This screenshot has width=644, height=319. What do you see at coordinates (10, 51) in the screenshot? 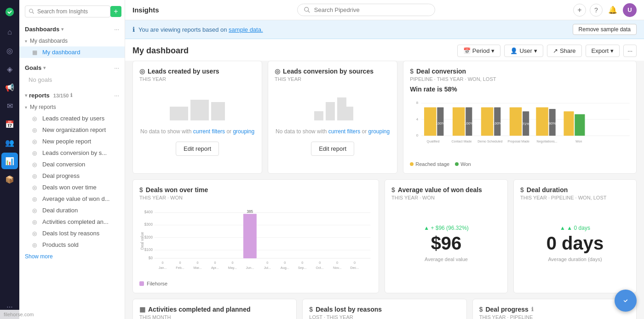
I see `nav-leads: ◎` at bounding box center [10, 51].